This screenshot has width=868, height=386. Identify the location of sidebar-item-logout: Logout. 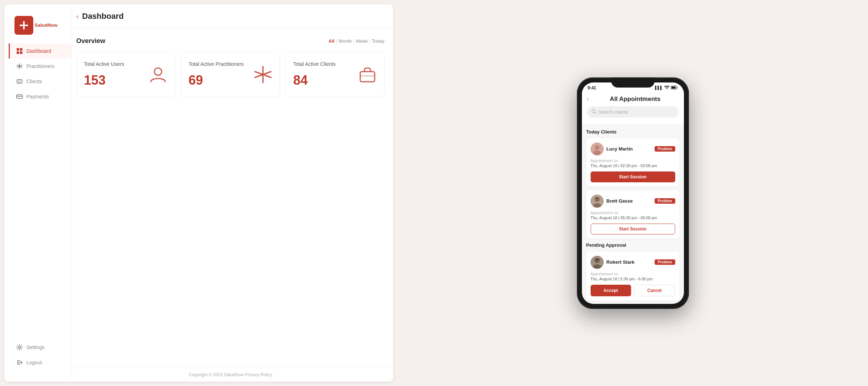
(40, 362).